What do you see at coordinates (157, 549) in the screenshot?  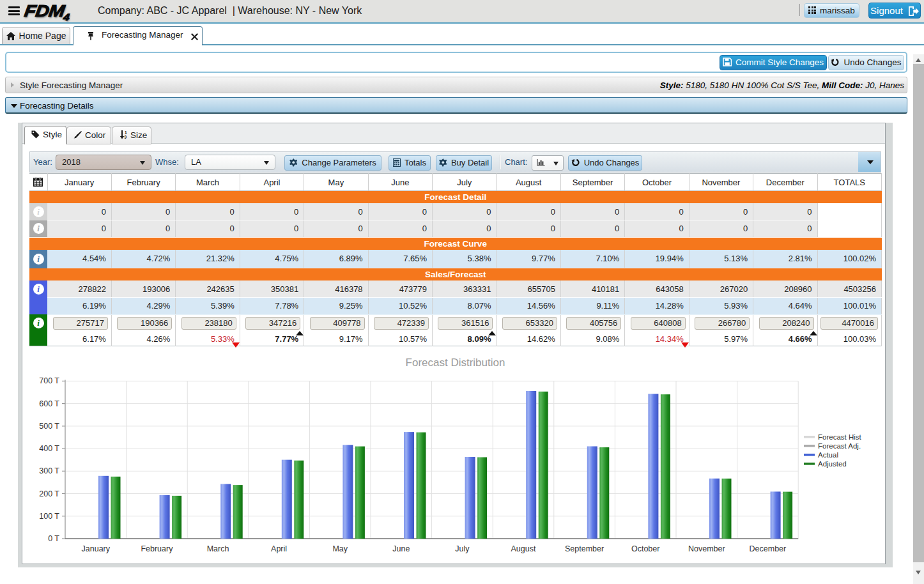 I see `svg-text: February` at bounding box center [157, 549].